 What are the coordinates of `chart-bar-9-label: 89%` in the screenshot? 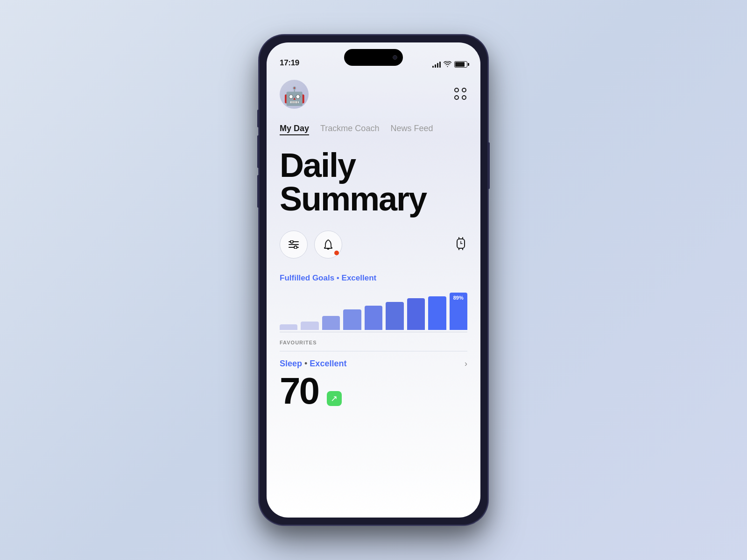 It's located at (458, 298).